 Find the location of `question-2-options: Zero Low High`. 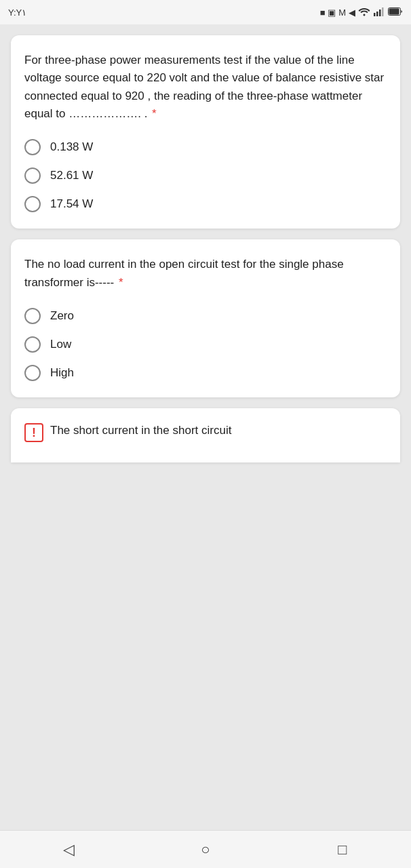

question-2-options: Zero Low High is located at coordinates (206, 344).